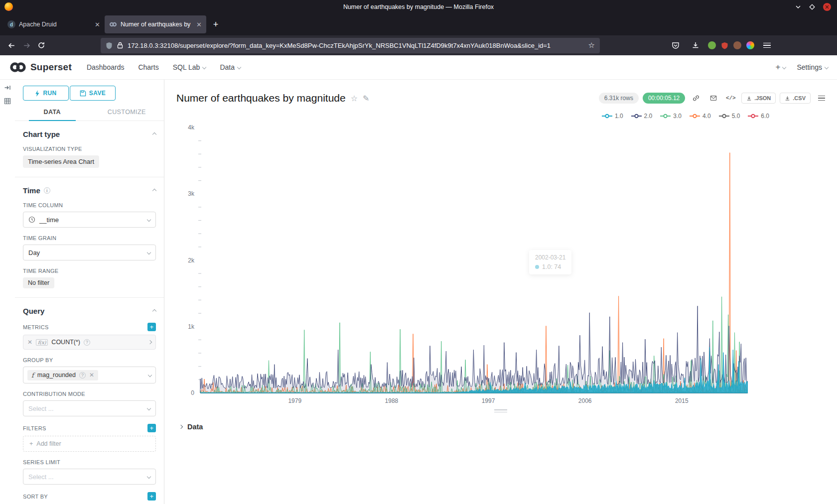 Image resolution: width=837 pixels, height=504 pixels. What do you see at coordinates (488, 401) in the screenshot?
I see `svg-text: 1997` at bounding box center [488, 401].